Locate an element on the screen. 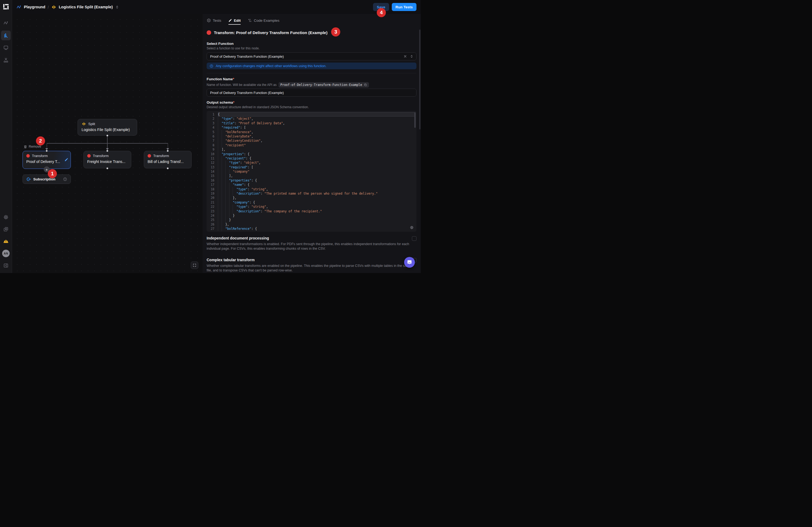 The height and width of the screenshot is (527, 812). sidebar-item-settings is located at coordinates (6, 217).